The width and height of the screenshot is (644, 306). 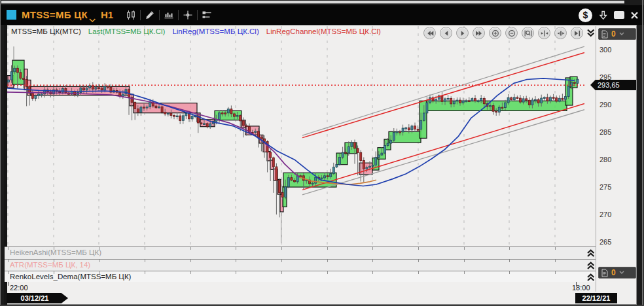 What do you see at coordinates (503, 33) in the screenshot?
I see `chart-nav-toolbar` at bounding box center [503, 33].